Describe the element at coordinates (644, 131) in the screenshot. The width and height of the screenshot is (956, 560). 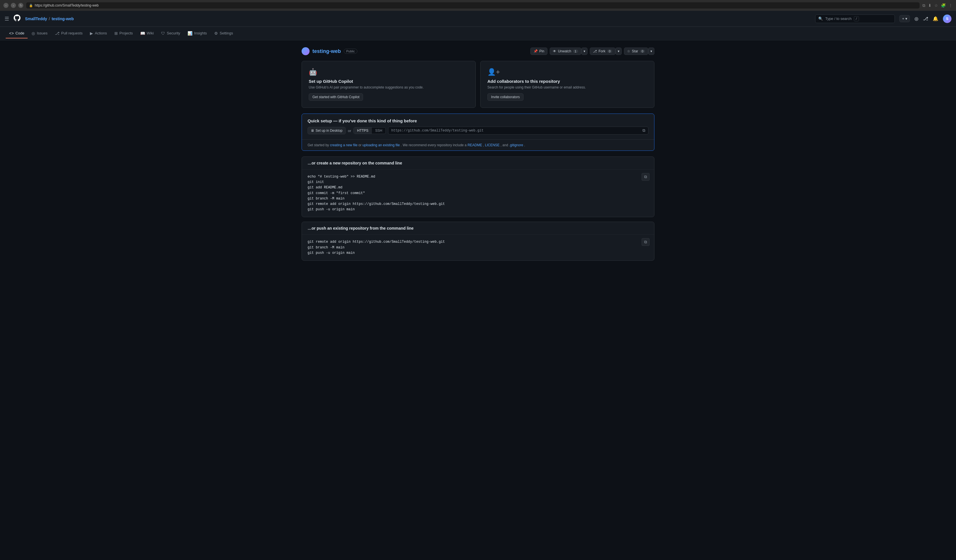
I see `copy-url-button: ⧉` at that location.